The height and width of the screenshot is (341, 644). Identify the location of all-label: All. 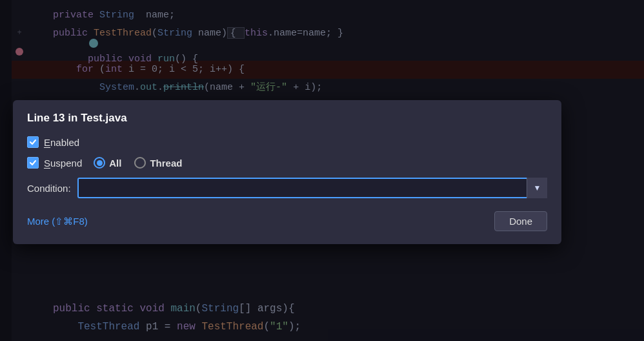
(115, 163).